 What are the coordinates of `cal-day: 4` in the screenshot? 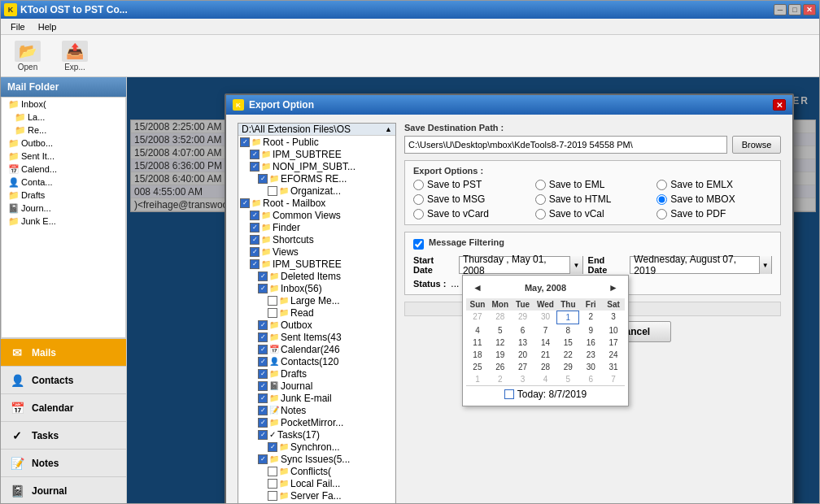 It's located at (478, 330).